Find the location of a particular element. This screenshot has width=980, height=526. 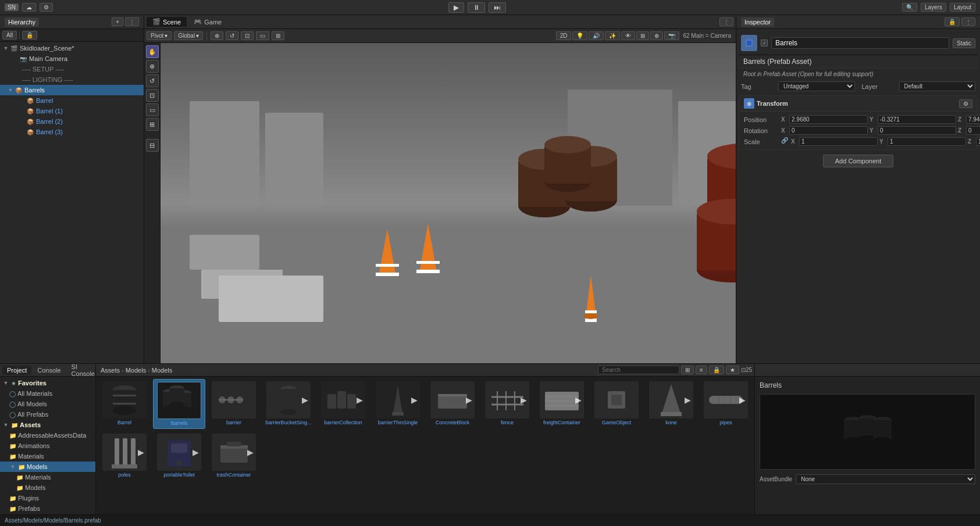

rot-z-input is located at coordinates (973, 130).